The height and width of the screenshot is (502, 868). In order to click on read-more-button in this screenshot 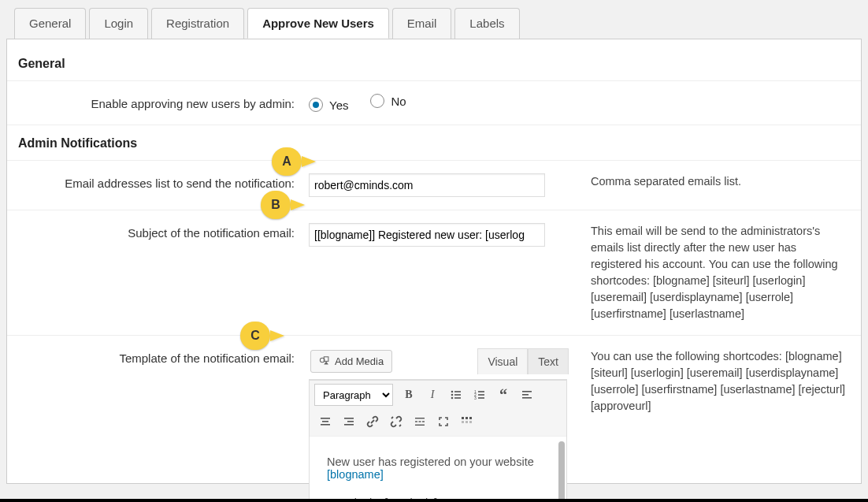, I will do `click(420, 422)`.